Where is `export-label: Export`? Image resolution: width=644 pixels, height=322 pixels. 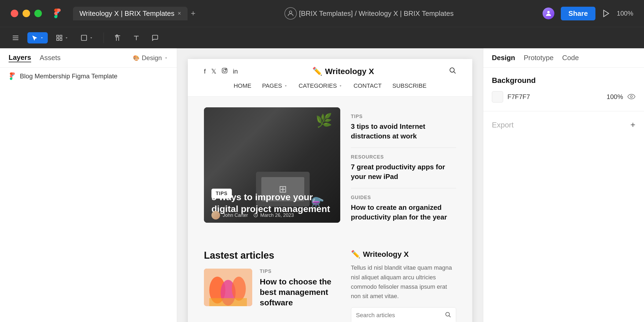
export-label: Export is located at coordinates (503, 125).